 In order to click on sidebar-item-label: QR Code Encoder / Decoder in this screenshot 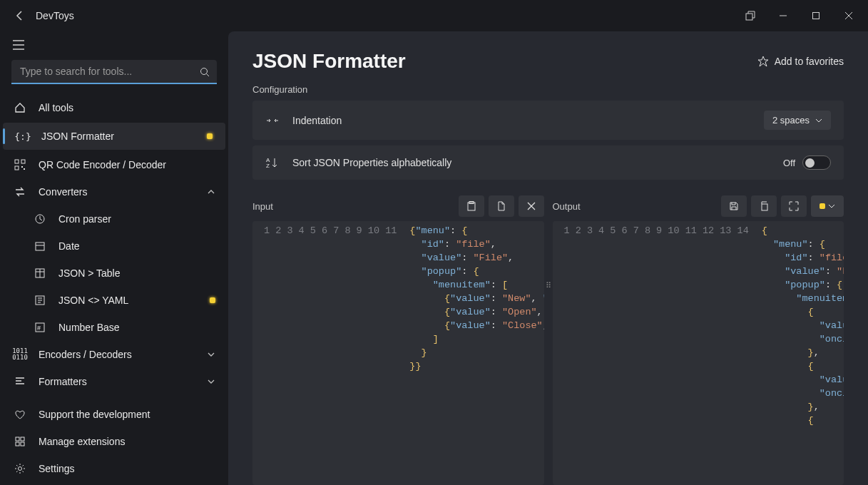, I will do `click(127, 165)`.